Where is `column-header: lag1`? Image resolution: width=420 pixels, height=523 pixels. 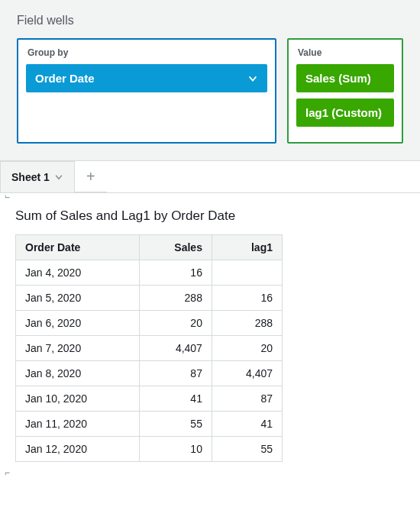
column-header: lag1 is located at coordinates (247, 247).